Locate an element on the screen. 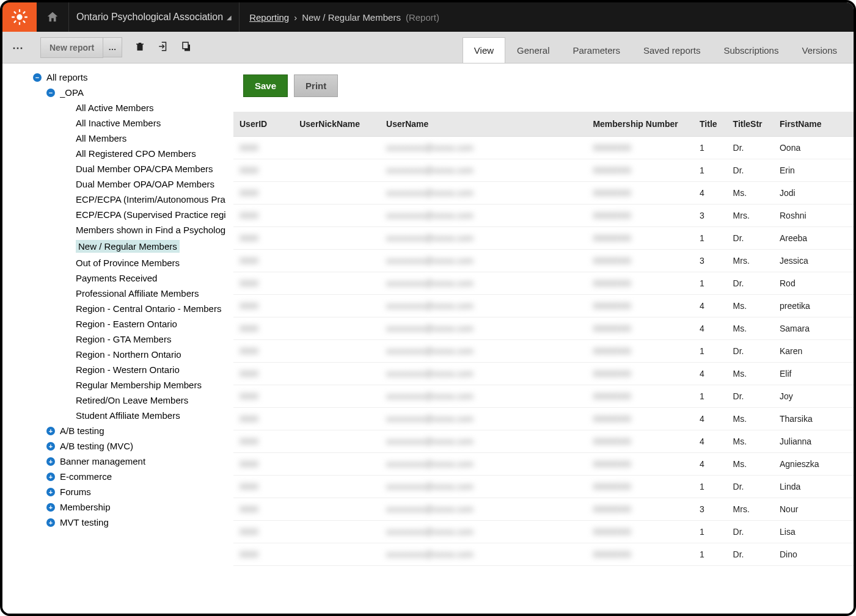  column-header: UserNickName is located at coordinates (337, 125).